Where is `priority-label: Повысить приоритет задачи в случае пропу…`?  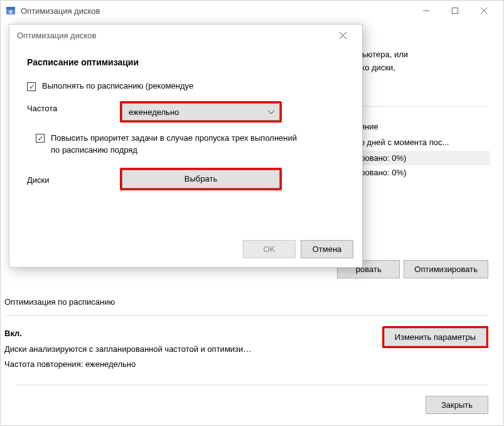
priority-label: Повысить приоритет задачи в случае пропу… is located at coordinates (176, 145).